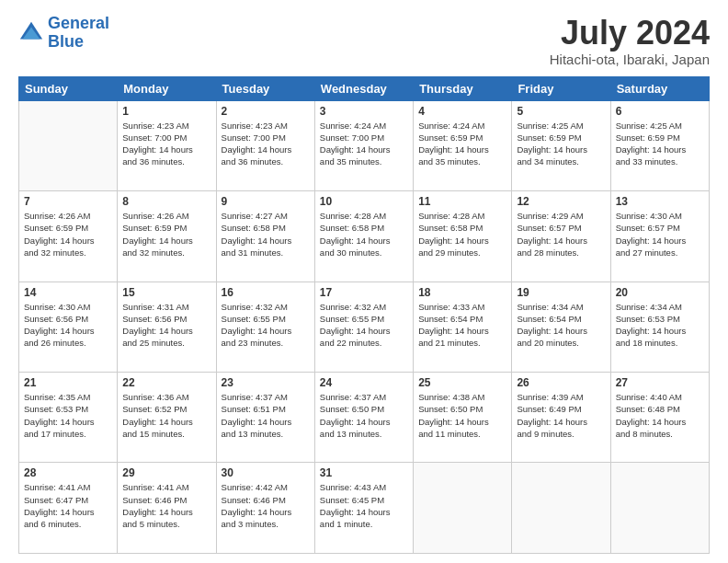 The image size is (728, 563). I want to click on calendar-header-sunday: Sunday, so click(68, 88).